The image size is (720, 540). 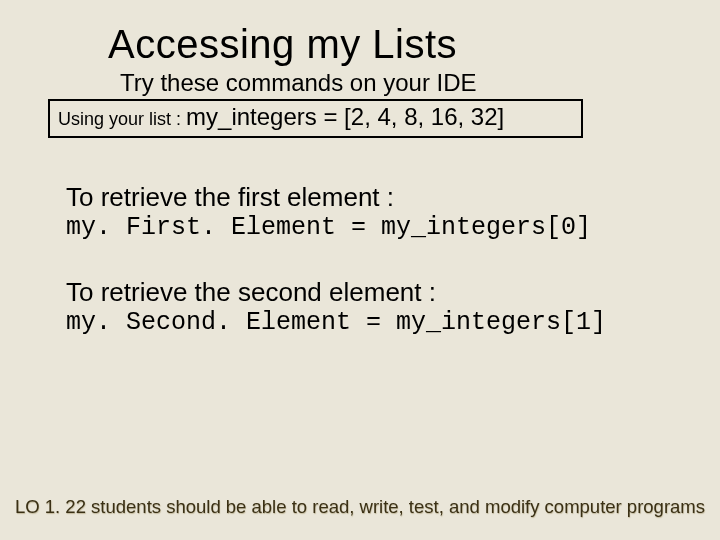 I want to click on section-second-element: To retrieve the second element : my. Sec…, so click(x=364, y=308).